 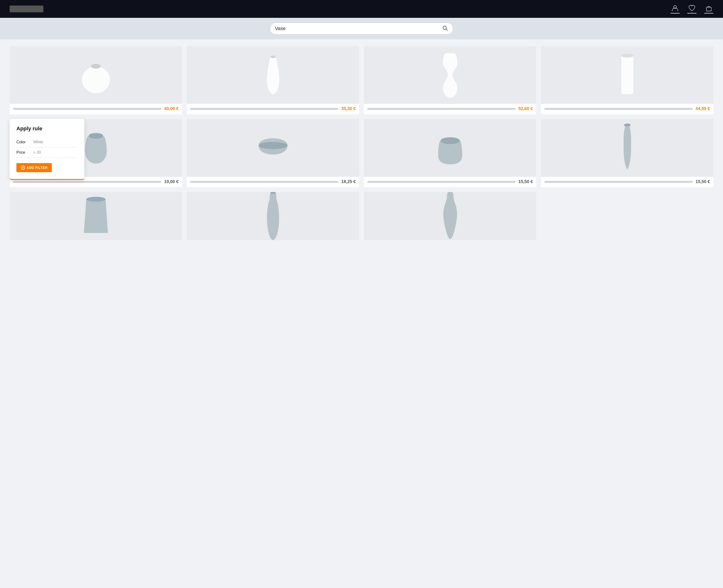 What do you see at coordinates (273, 80) in the screenshot?
I see `product-card: 35,30 €` at bounding box center [273, 80].